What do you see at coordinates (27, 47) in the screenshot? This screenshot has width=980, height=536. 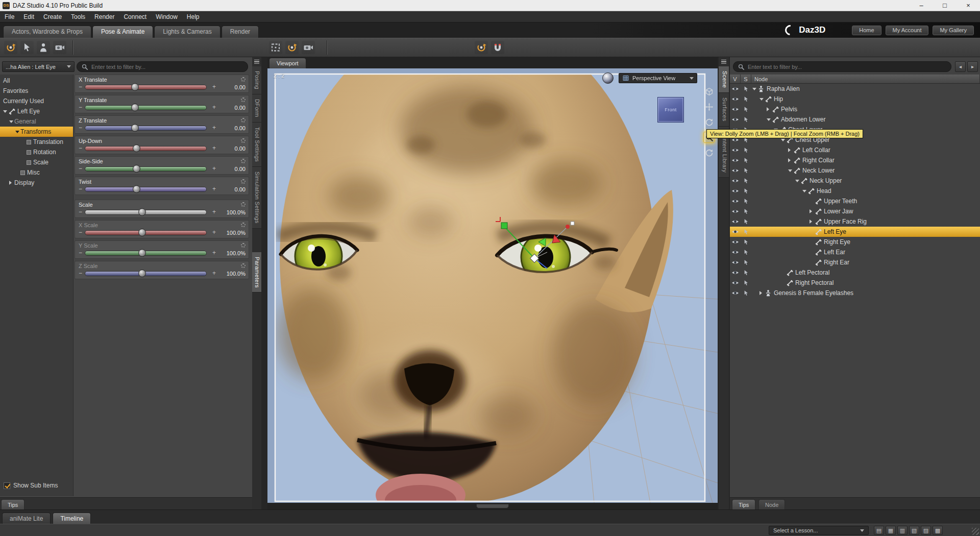 I see `pointer-tool-icon` at bounding box center [27, 47].